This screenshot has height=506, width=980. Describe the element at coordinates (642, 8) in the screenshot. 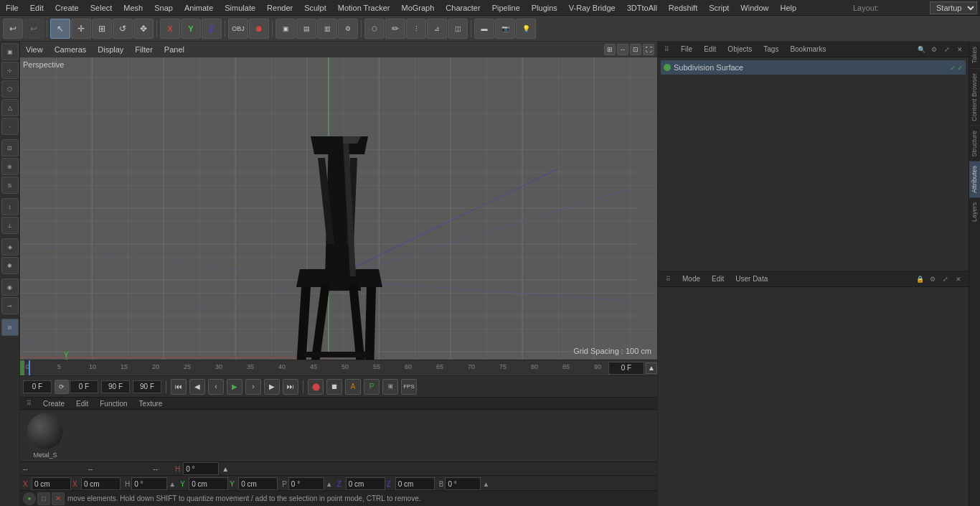

I see `menu-3dtoall: 3DTtoAll` at that location.